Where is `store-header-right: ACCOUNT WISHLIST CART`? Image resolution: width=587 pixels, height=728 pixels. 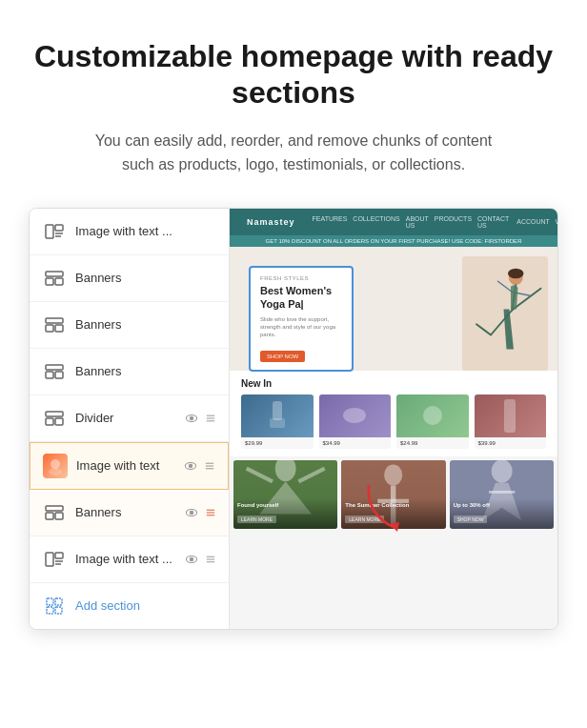 store-header-right: ACCOUNT WISHLIST CART is located at coordinates (537, 221).